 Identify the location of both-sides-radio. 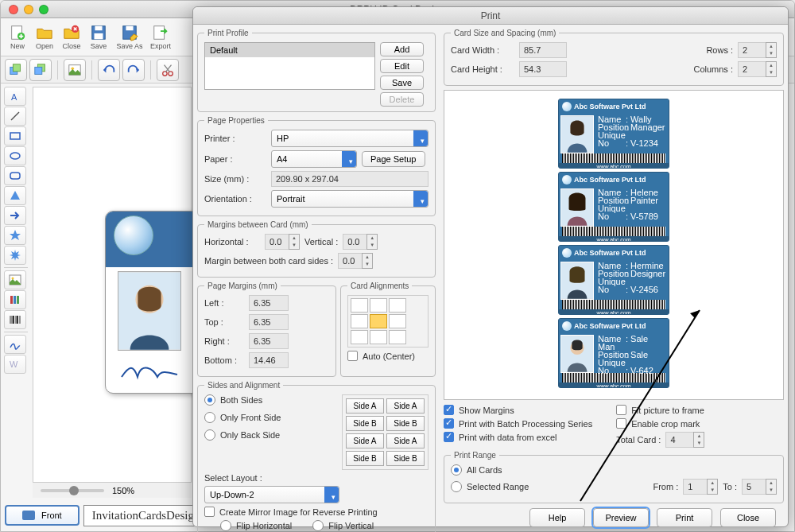
(210, 400).